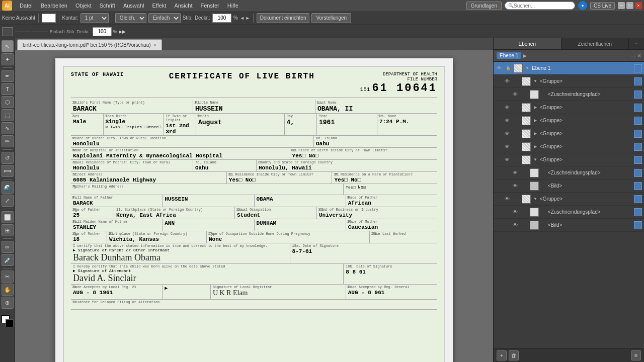 This screenshot has height=362, width=644. What do you see at coordinates (569, 95) in the screenshot?
I see `layer-item-zuschneid1: 👁 <Zuschneindungspfad>` at bounding box center [569, 95].